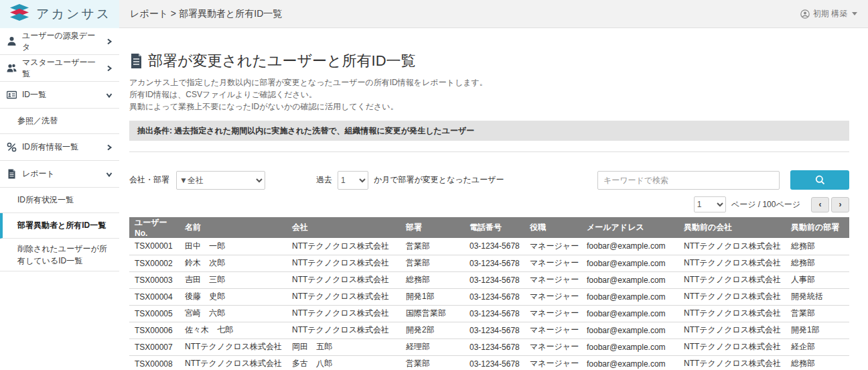 This screenshot has height=370, width=868. I want to click on sidebar-subitem-id-ownership-status: ID所有状況一覧, so click(60, 200).